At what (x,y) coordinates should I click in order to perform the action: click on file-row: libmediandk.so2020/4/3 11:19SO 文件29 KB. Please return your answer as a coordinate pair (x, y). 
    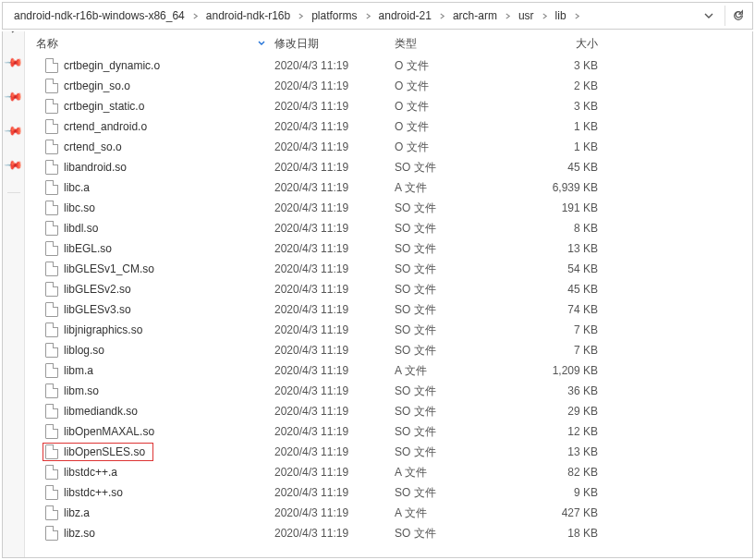
    Looking at the image, I should click on (394, 411).